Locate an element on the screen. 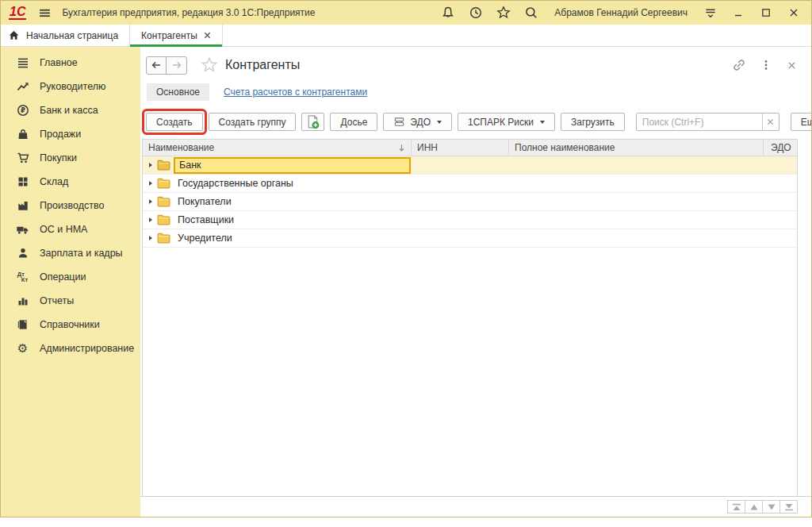 This screenshot has width=812, height=527. close-form-icon is located at coordinates (791, 65).